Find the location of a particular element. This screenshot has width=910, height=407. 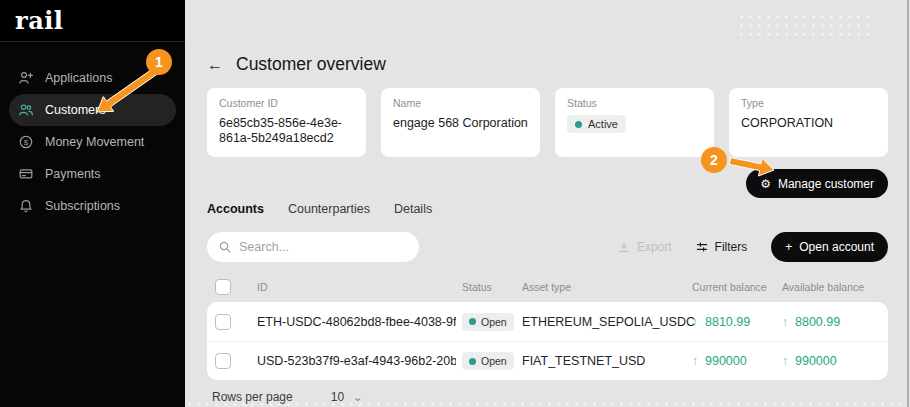

pagination: Rows per page 10 ⌄ is located at coordinates (548, 397).